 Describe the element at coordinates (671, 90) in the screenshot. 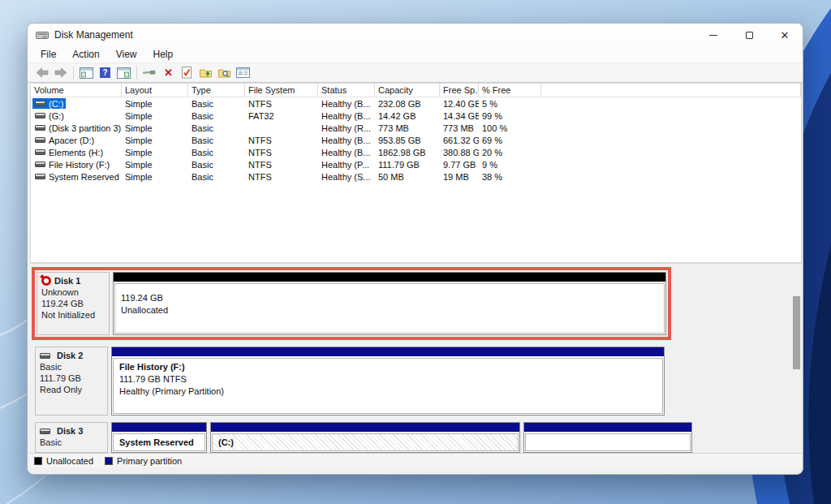

I see `column-header-filler` at that location.